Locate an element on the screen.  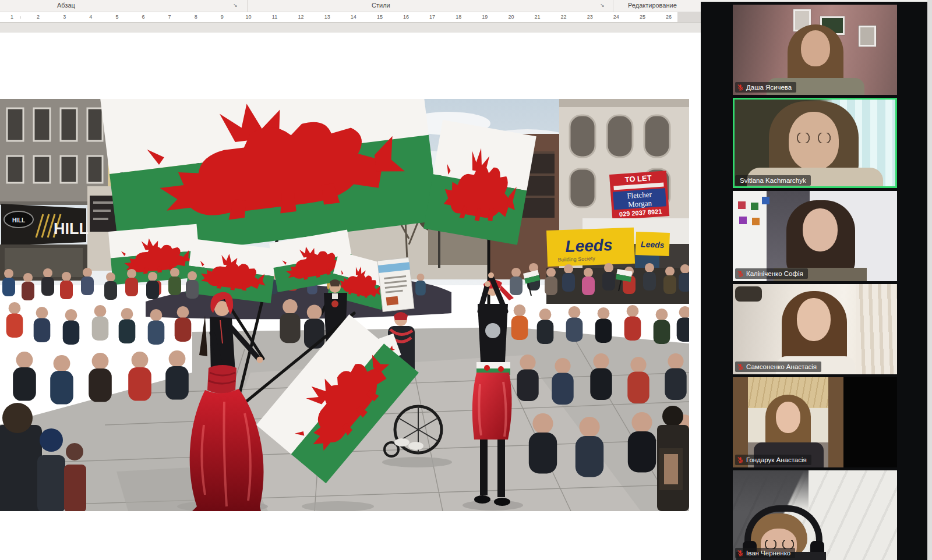
participant-name: Даша Ясичева is located at coordinates (769, 87).